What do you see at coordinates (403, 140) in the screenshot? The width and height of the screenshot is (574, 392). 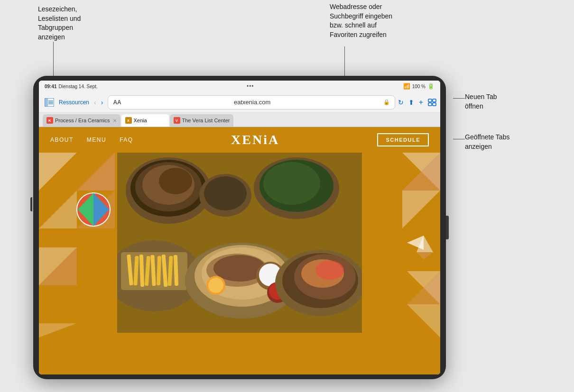 I see `schedule-button: SCHEDULE` at bounding box center [403, 140].